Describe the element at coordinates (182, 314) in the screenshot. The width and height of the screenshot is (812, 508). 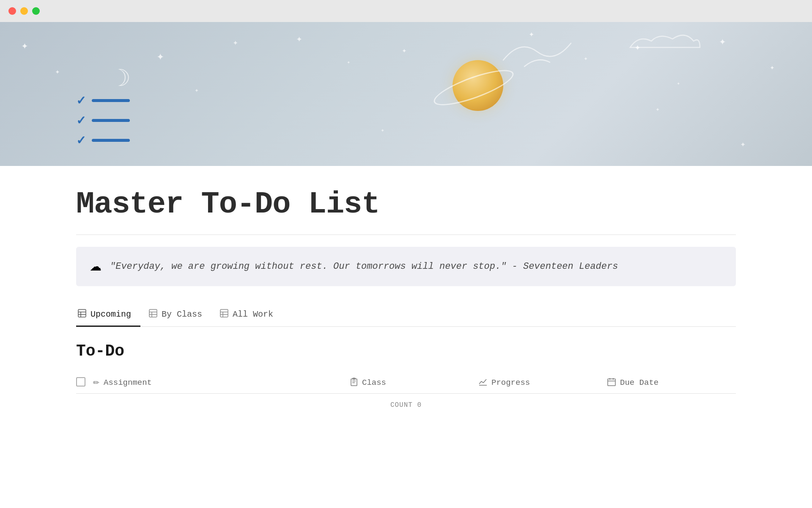
I see `tab-by-class-label: By Class` at that location.